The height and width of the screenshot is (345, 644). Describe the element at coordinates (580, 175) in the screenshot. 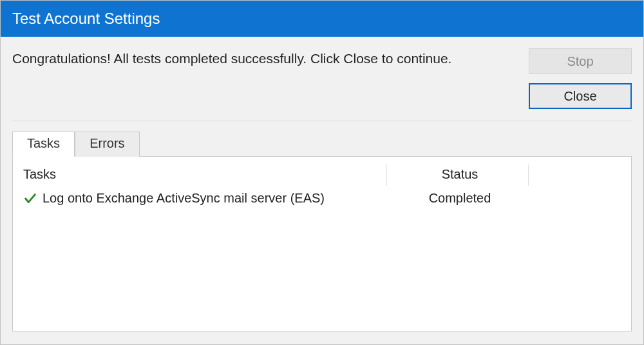

I see `col-header-spacer` at that location.